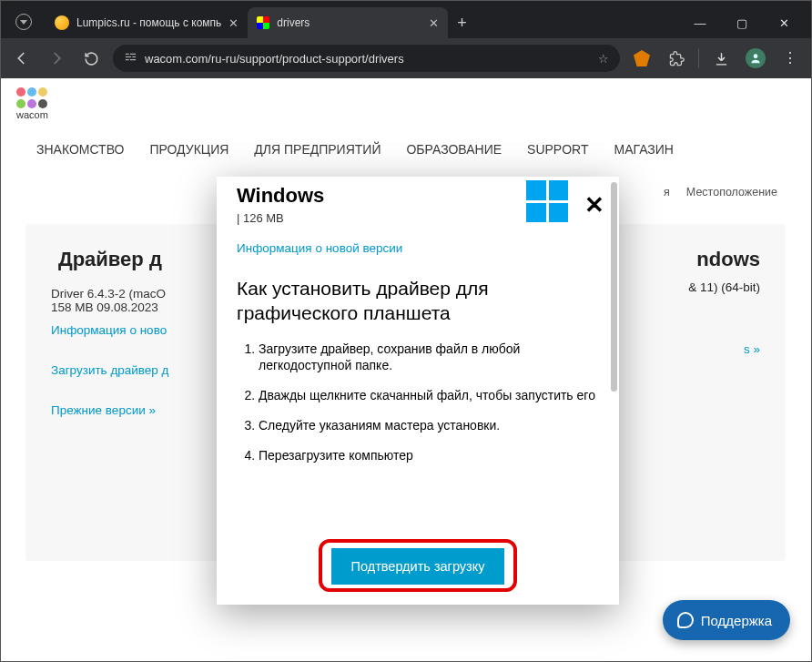  I want to click on nav-item: ЗНАКОМСТВО, so click(80, 149).